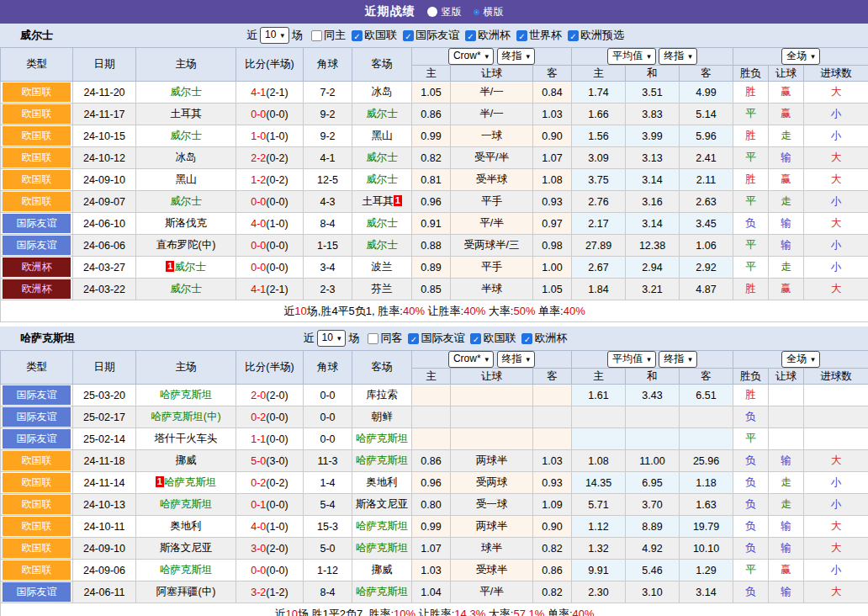  Describe the element at coordinates (434, 35) in the screenshot. I see `filter-controls: 近10▾场同主✓欧国联✓国际友谊✓欧洲杯✓世界杯✓欧洲预选` at that location.